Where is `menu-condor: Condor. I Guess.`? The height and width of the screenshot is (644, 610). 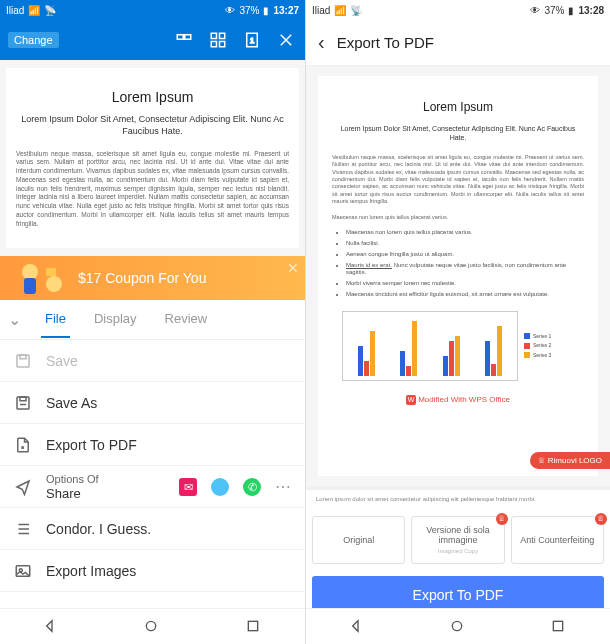 menu-condor: Condor. I Guess. is located at coordinates (152, 529).